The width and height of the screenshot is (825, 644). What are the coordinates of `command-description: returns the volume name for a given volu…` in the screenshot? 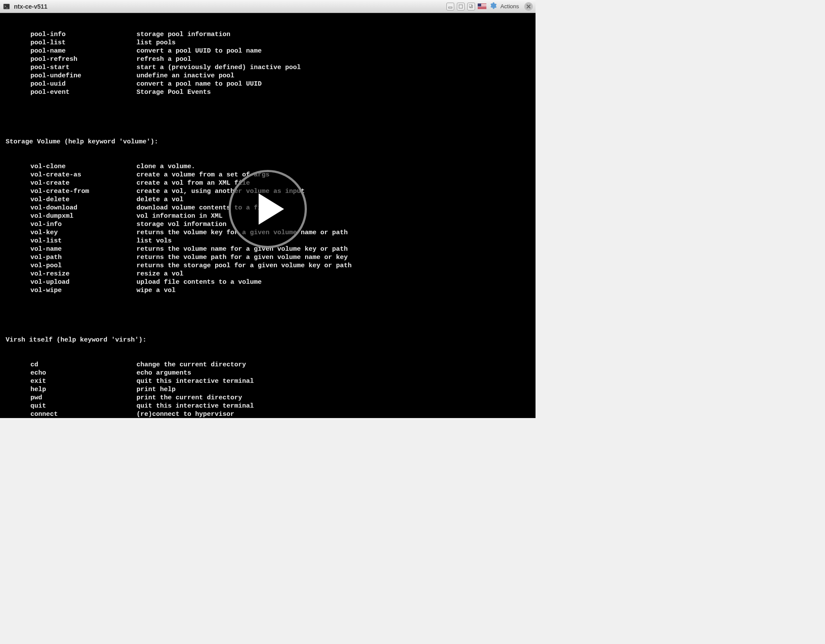 It's located at (242, 249).